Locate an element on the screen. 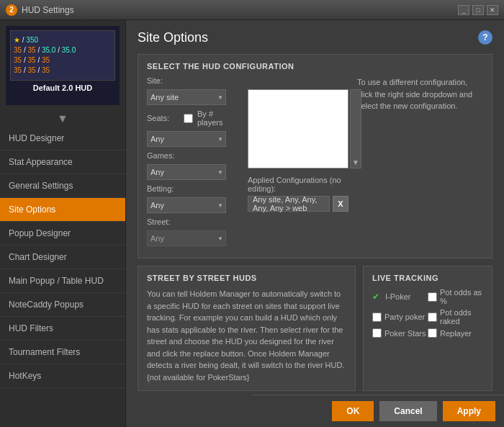 The width and height of the screenshot is (504, 427). sidebar-item-site-options: Site Options is located at coordinates (63, 210).